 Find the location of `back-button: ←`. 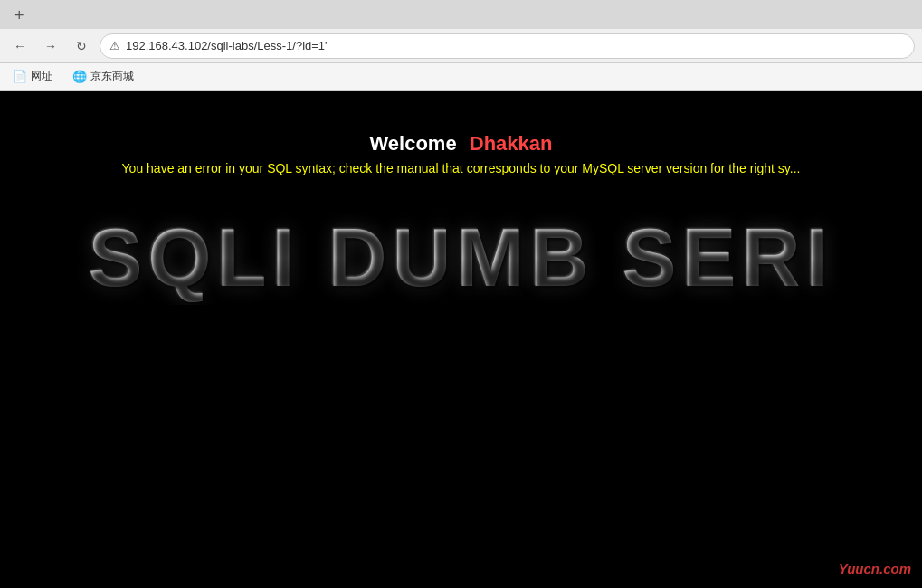

back-button: ← is located at coordinates (20, 46).